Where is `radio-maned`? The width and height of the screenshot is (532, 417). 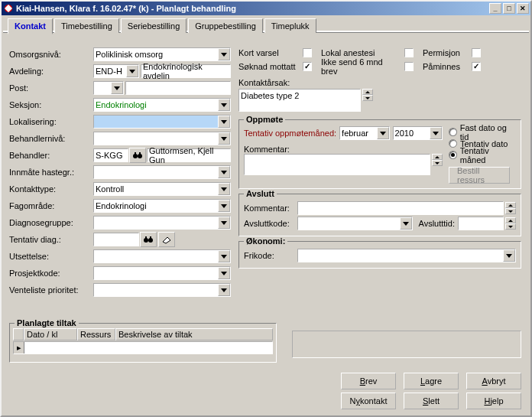
radio-maned is located at coordinates (453, 155).